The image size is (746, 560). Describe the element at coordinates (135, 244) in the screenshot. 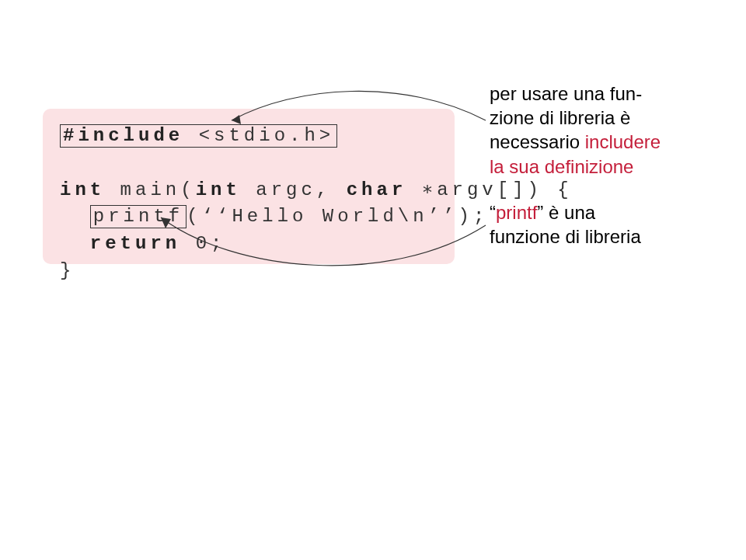

I see `kw-return: return` at that location.